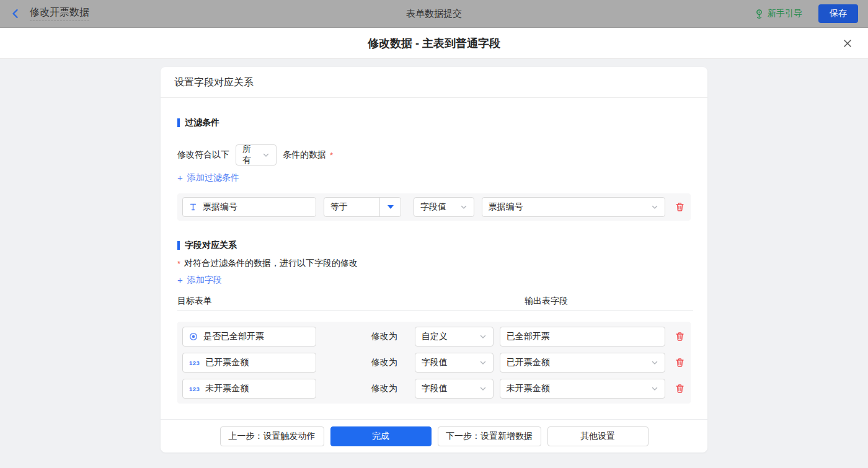 Image resolution: width=868 pixels, height=468 pixels. What do you see at coordinates (256, 155) in the screenshot?
I see `match-mode-select: 所有` at bounding box center [256, 155].